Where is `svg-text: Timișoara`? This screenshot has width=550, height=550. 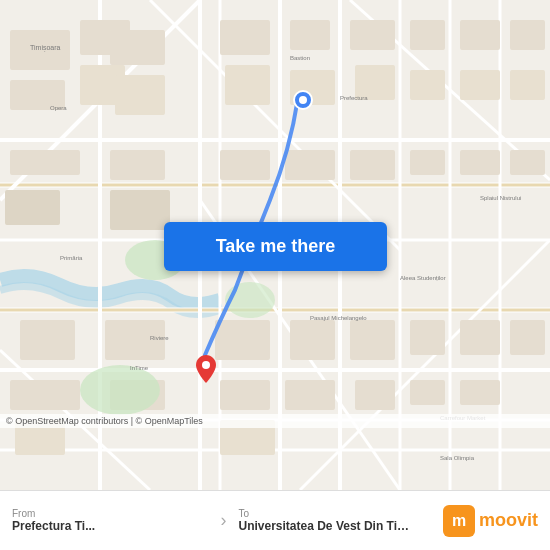 svg-text: Timișoara is located at coordinates (46, 48).